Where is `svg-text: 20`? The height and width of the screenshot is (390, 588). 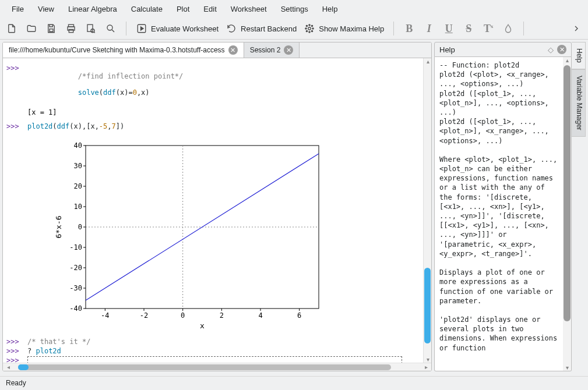
svg-text: 20 is located at coordinates (78, 186).